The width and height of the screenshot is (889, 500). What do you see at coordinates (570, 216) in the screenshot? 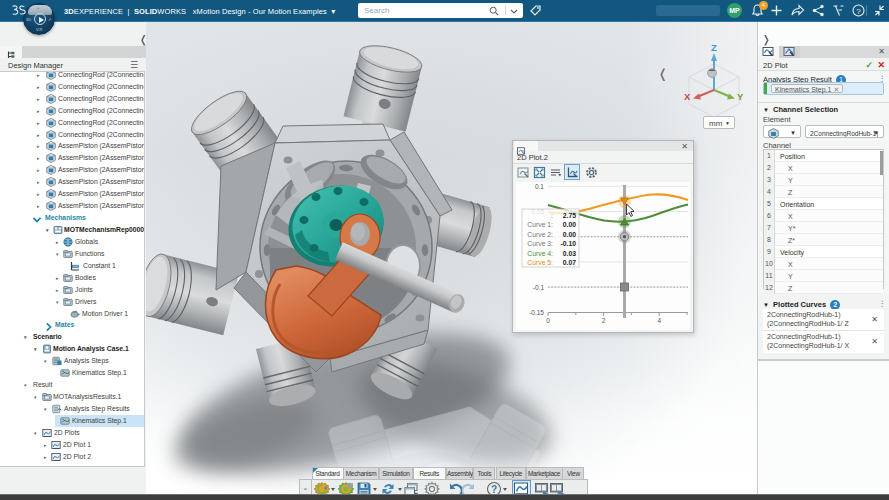
I see `svg-text: 2.75` at bounding box center [570, 216].